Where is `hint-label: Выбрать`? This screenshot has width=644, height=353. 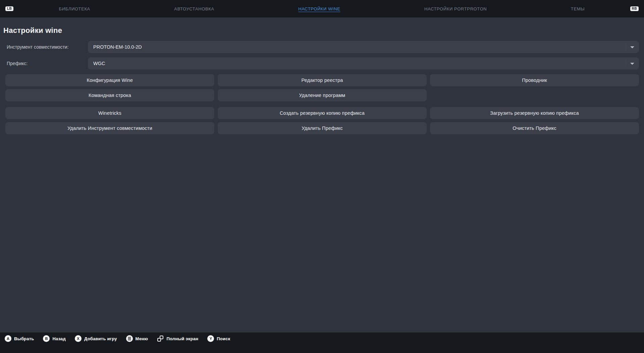 hint-label: Выбрать is located at coordinates (24, 339).